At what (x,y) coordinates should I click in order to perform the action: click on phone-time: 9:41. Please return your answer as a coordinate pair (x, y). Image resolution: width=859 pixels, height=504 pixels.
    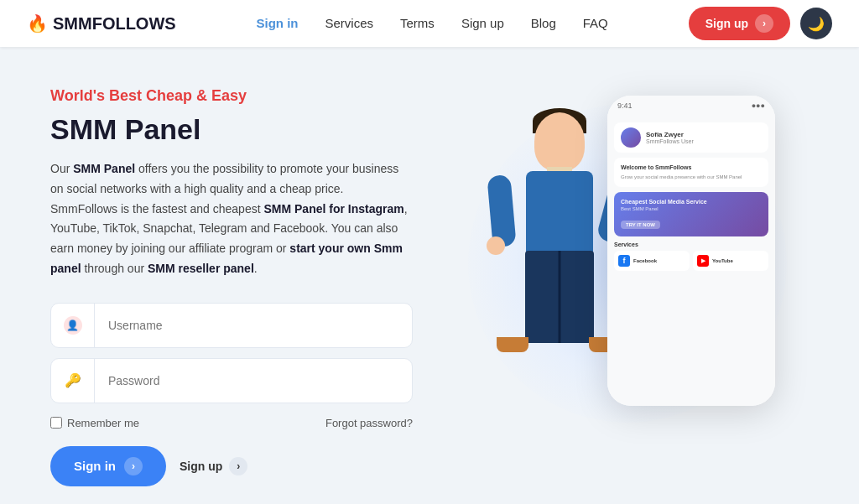
    Looking at the image, I should click on (625, 106).